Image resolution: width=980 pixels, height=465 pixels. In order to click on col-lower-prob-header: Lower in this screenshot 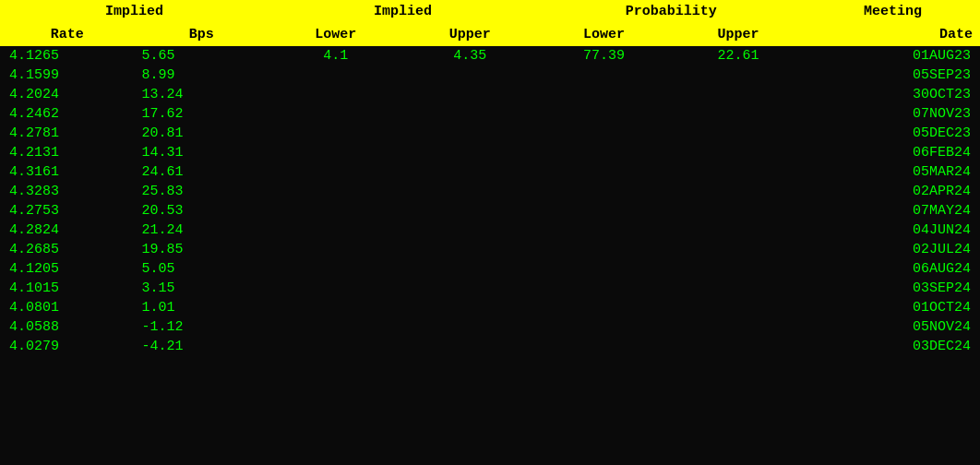, I will do `click(604, 35)`.